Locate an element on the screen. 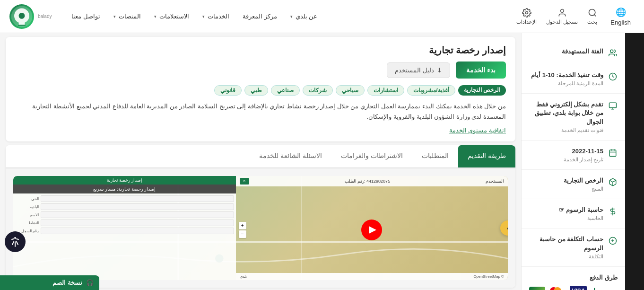 The height and width of the screenshot is (290, 644). fee-calculator-sub: الحاسبة is located at coordinates (566, 219).